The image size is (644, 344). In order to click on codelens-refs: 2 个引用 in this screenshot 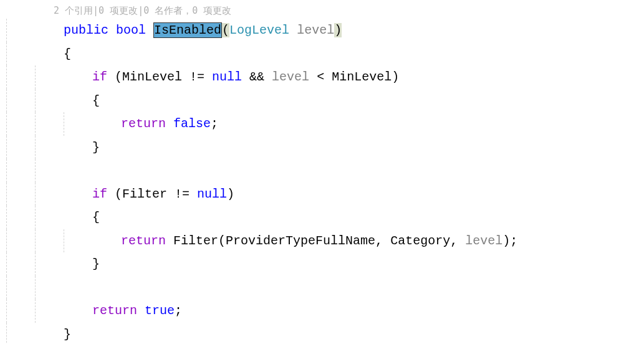, I will do `click(74, 11)`.